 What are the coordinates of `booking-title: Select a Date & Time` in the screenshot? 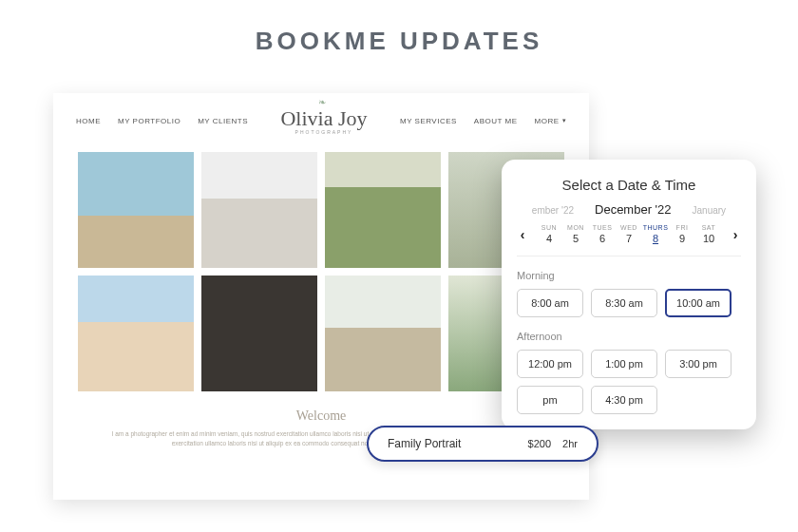 It's located at (629, 184).